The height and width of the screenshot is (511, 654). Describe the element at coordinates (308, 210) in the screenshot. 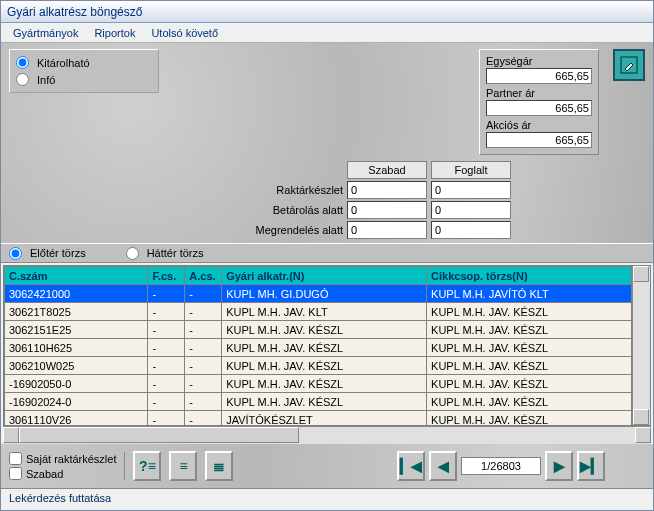

I see `stock-row-label-1: Betárolás alatt` at that location.